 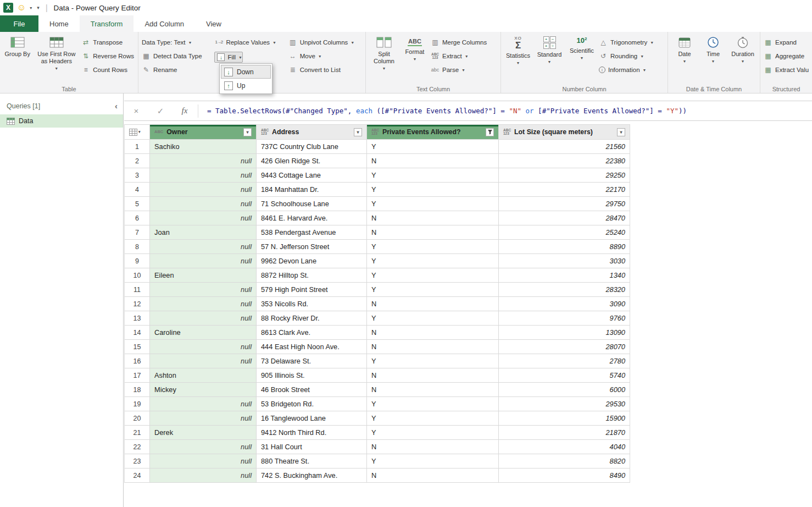 What do you see at coordinates (21, 8) in the screenshot?
I see `feedback-smiley-icon: ☺` at bounding box center [21, 8].